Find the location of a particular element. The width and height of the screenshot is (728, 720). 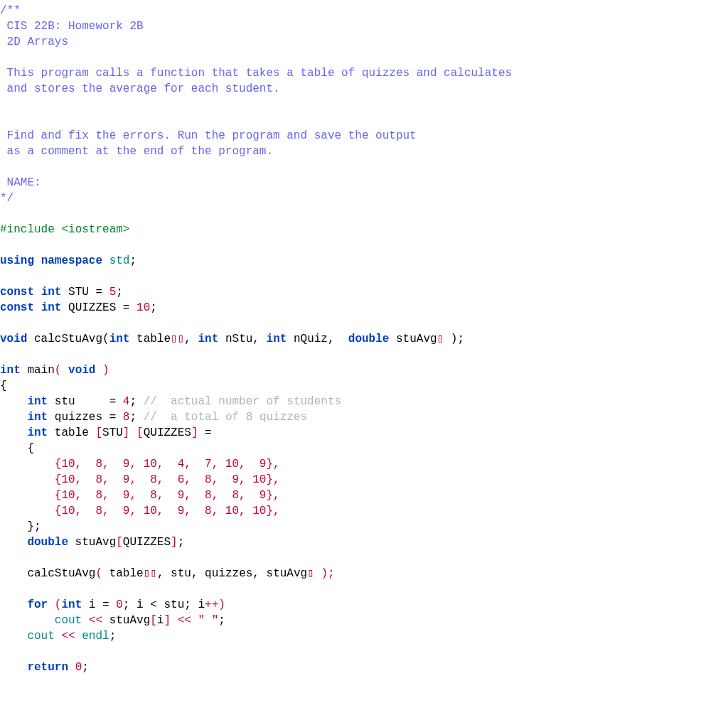

ident-endl: endl is located at coordinates (95, 636).